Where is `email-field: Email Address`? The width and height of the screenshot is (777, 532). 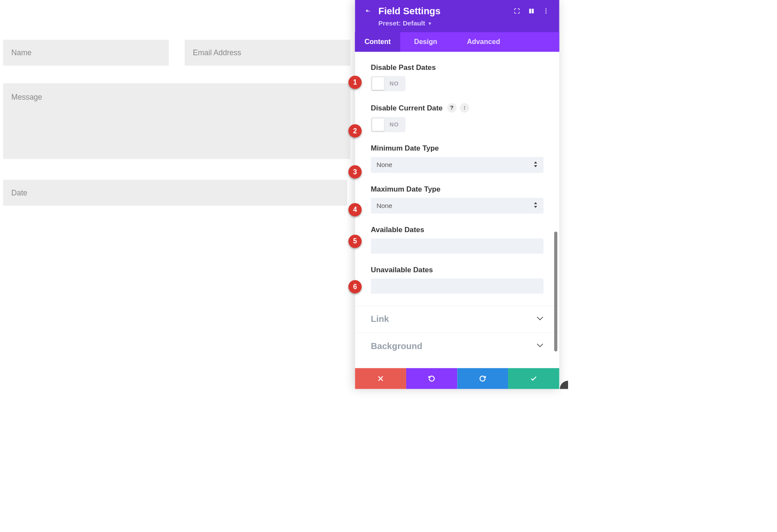
email-field: Email Address is located at coordinates (268, 53).